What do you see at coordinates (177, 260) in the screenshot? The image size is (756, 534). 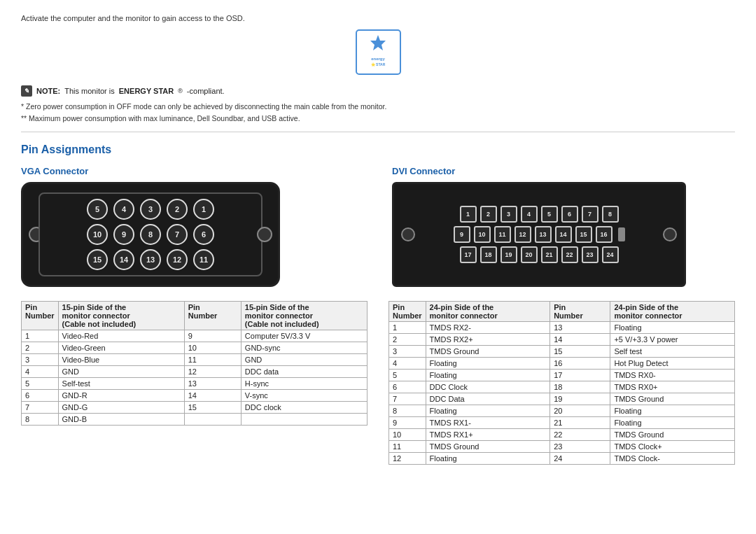 I see `vga-pin-12: 12` at bounding box center [177, 260].